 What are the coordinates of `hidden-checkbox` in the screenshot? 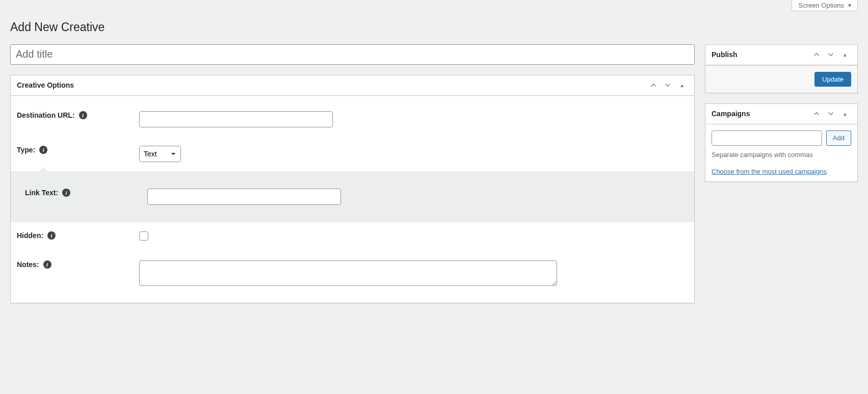 It's located at (144, 236).